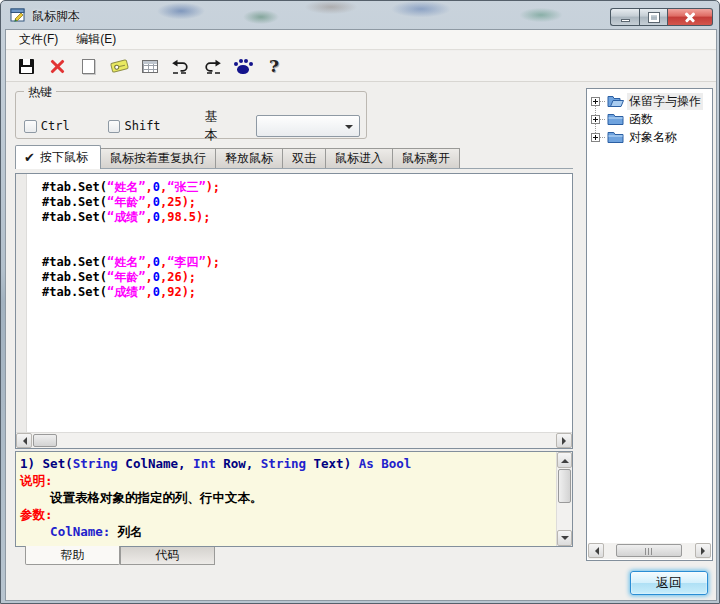 The height and width of the screenshot is (604, 720). I want to click on tab-label: 鼠标进入, so click(359, 158).